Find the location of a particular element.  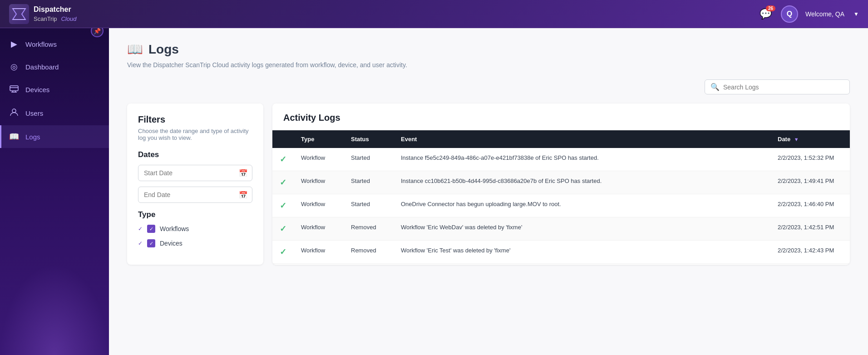

type-section-title: Type is located at coordinates (195, 215).